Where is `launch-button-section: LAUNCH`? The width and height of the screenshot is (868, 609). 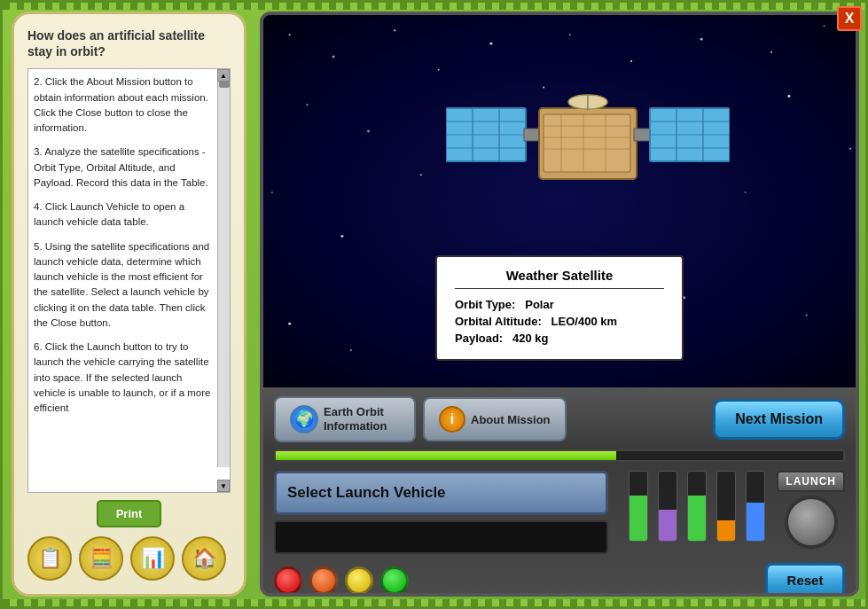
launch-button-section: LAUNCH is located at coordinates (810, 510).